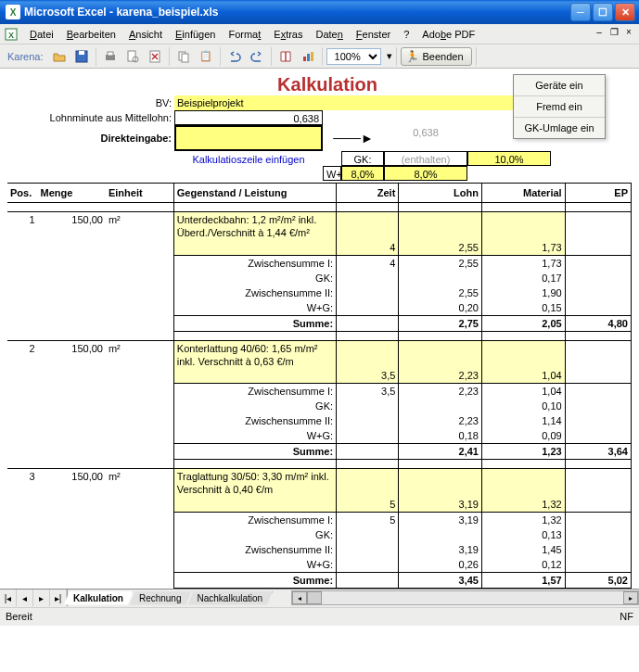 Image resolution: width=639 pixels, height=672 pixels. What do you see at coordinates (22, 193) in the screenshot?
I see `col-pos: Pos.` at bounding box center [22, 193].